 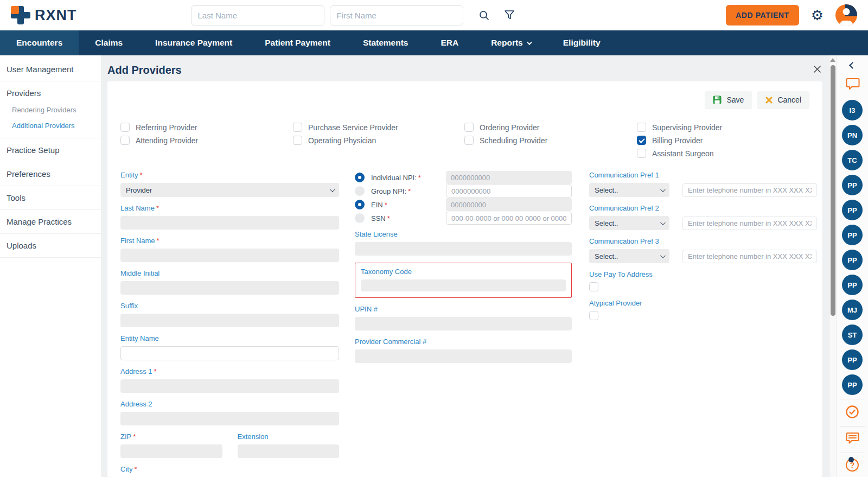 I want to click on nav-encounters: Encounters, so click(x=39, y=43).